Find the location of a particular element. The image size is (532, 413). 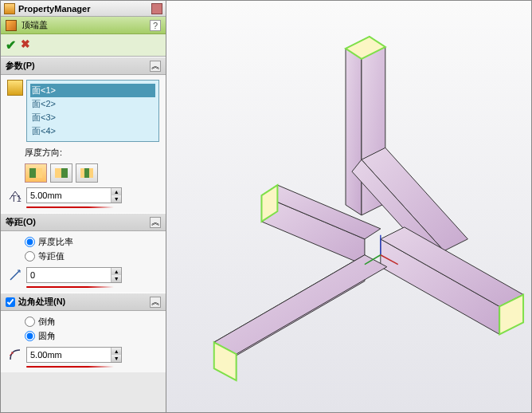

help-button: ? is located at coordinates (155, 26).